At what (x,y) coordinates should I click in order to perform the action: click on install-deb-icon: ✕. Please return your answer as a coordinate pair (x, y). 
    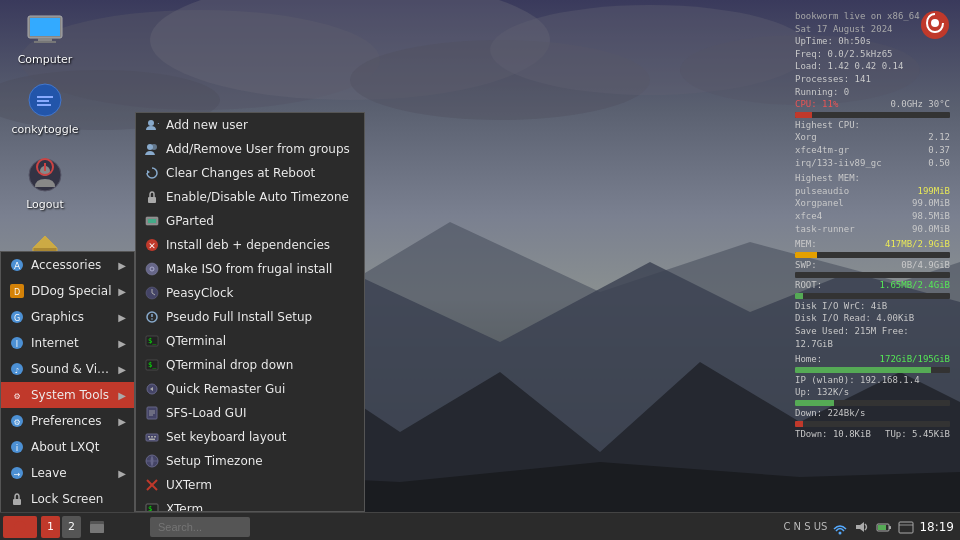
    Looking at the image, I should click on (152, 245).